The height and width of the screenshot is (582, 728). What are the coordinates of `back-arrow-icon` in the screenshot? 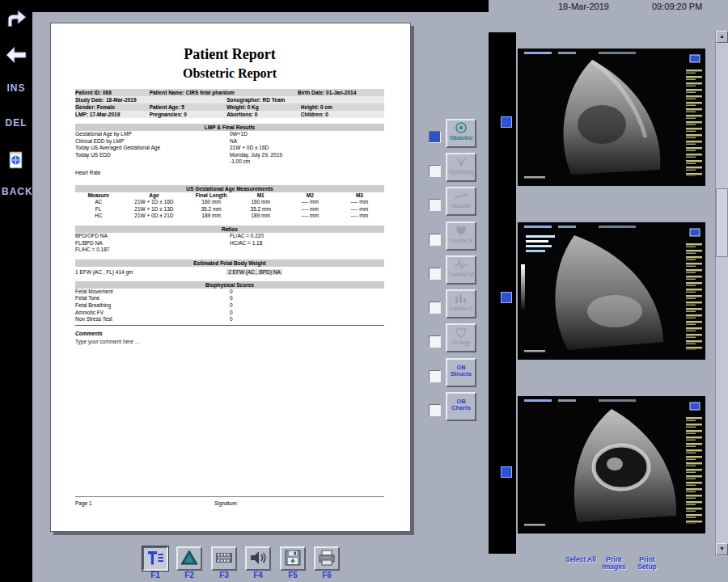 It's located at (16, 55).